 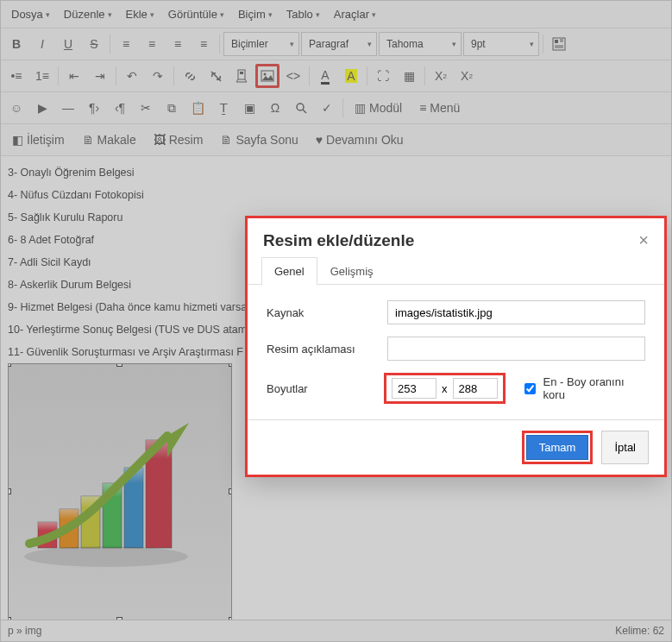 What do you see at coordinates (74, 76) in the screenshot?
I see `outdent-button: ⇤` at bounding box center [74, 76].